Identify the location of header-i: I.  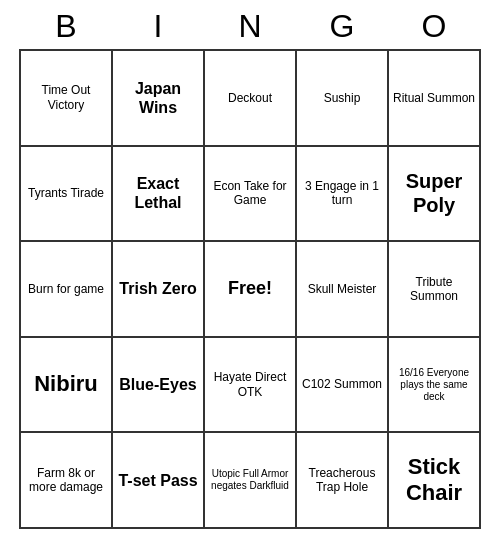
(158, 26).